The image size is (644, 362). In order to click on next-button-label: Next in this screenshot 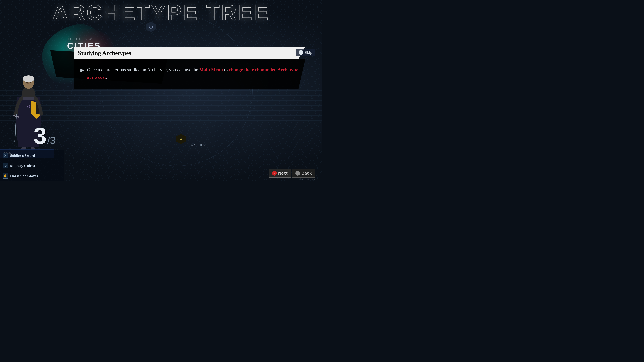, I will do `click(283, 173)`.